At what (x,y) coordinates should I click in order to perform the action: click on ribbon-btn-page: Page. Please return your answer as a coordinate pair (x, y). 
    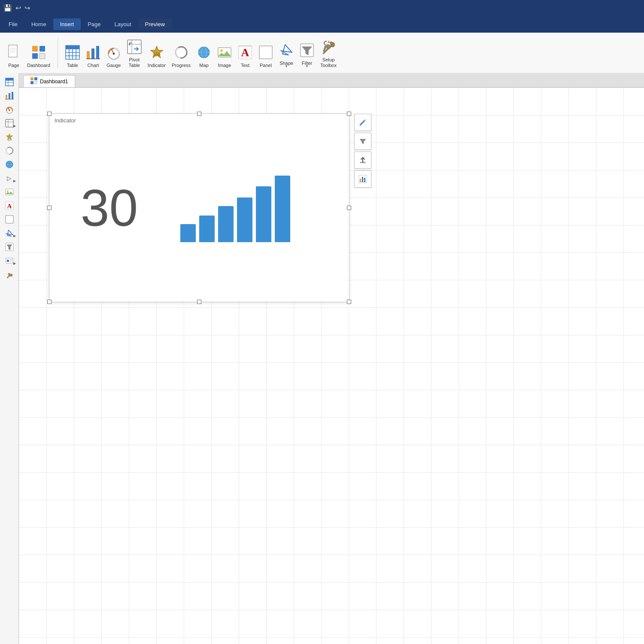
    Looking at the image, I should click on (14, 54).